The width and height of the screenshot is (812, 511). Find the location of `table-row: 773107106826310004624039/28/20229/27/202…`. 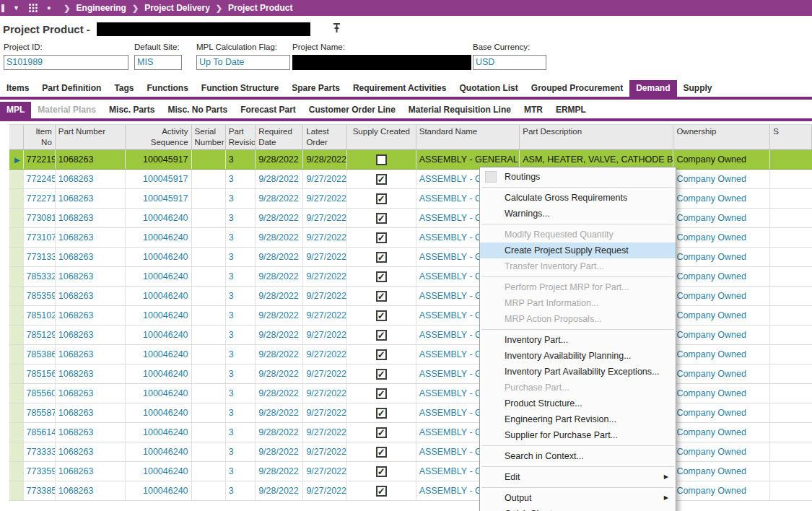

table-row: 773107106826310004624039/28/20229/27/202… is located at coordinates (411, 238).